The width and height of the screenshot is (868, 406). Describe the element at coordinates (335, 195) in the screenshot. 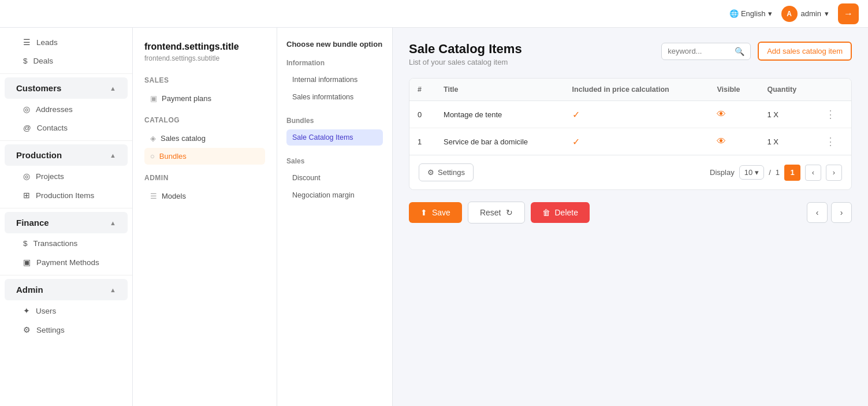

I see `bundle-option-negociation: Negociation margin` at that location.